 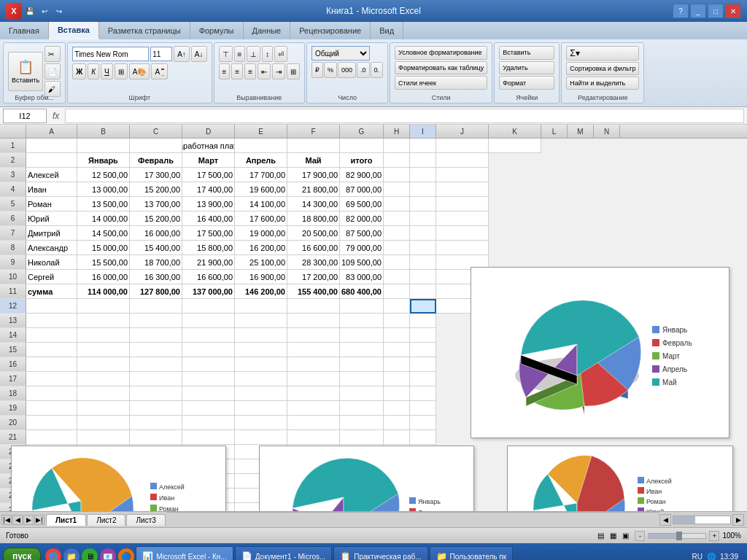 I want to click on scrollbar-thumb, so click(x=684, y=520).